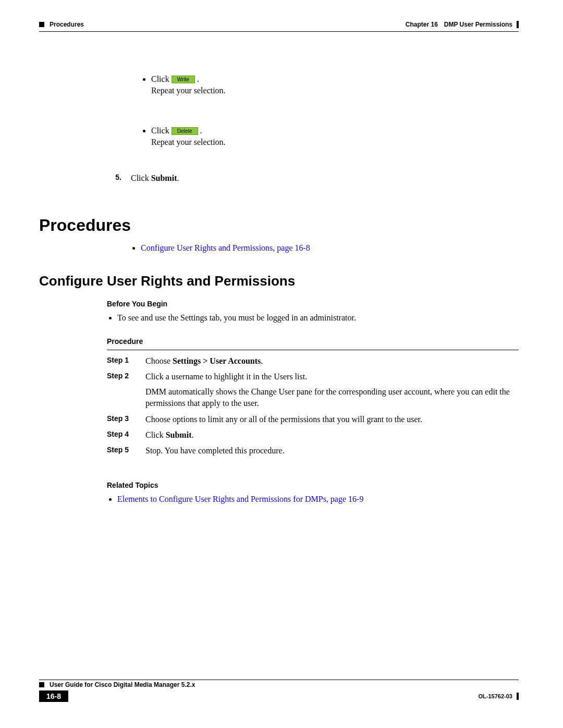 The height and width of the screenshot is (728, 563). What do you see at coordinates (262, 361) in the screenshot?
I see `step-1-text-c: .` at bounding box center [262, 361].